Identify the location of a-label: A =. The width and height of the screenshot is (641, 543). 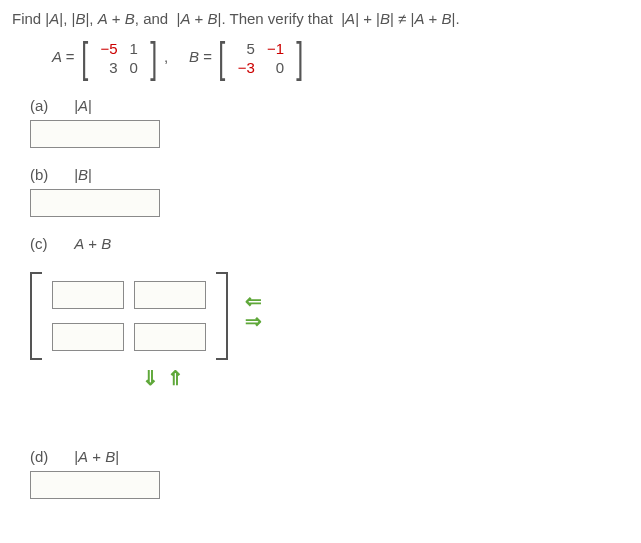
(63, 56).